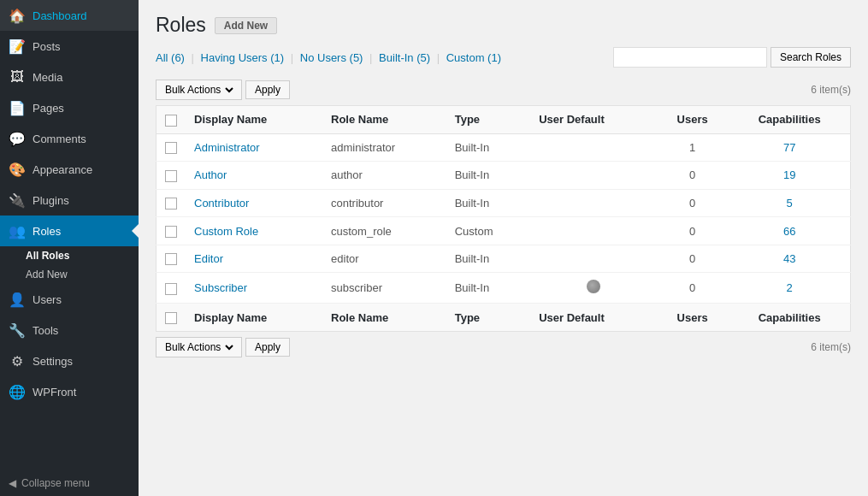 The image size is (868, 496). I want to click on plugins-icon: 🔌, so click(17, 200).